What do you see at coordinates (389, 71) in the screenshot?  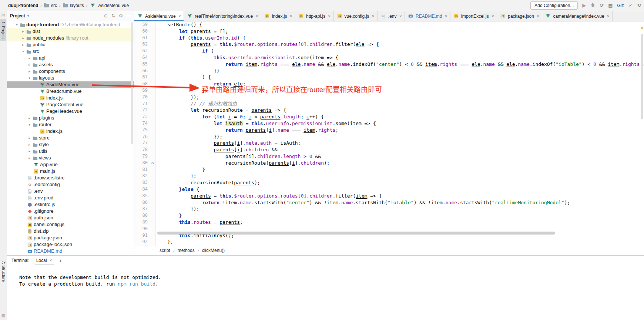 I see `code-line-66: 66 })` at bounding box center [389, 71].